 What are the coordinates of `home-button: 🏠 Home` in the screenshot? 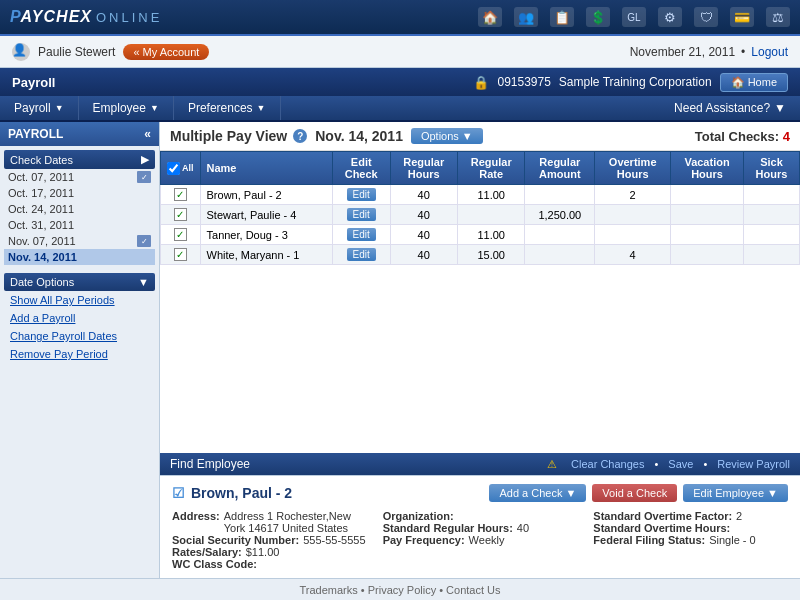 It's located at (754, 82).